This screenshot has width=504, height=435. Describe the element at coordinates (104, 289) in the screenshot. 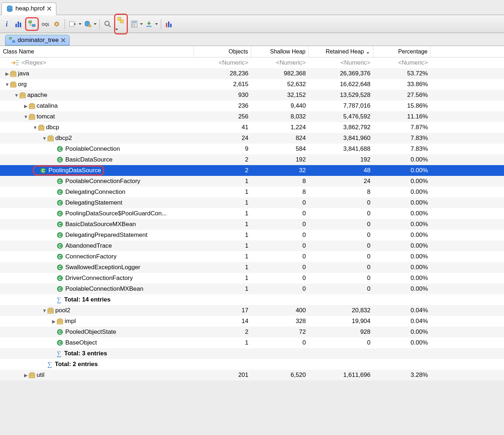

I see `row-label: PoolableConnectionMXBean` at that location.